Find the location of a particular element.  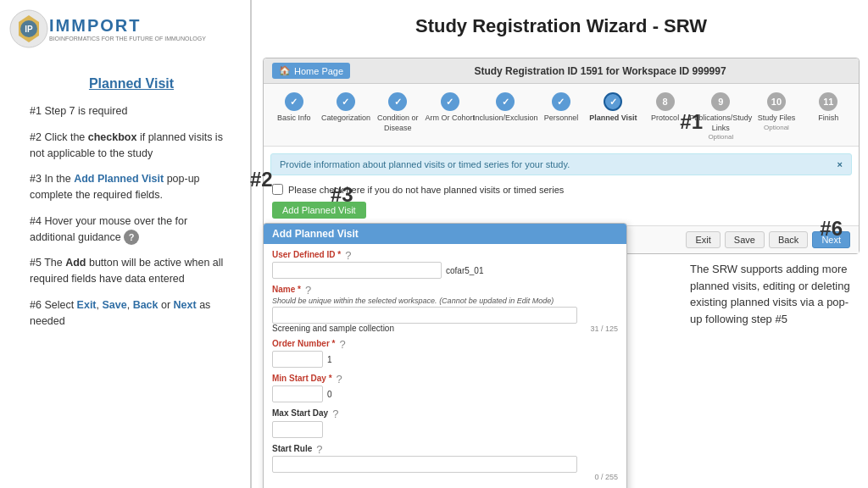

user-defined-id-help: ? is located at coordinates (348, 256).